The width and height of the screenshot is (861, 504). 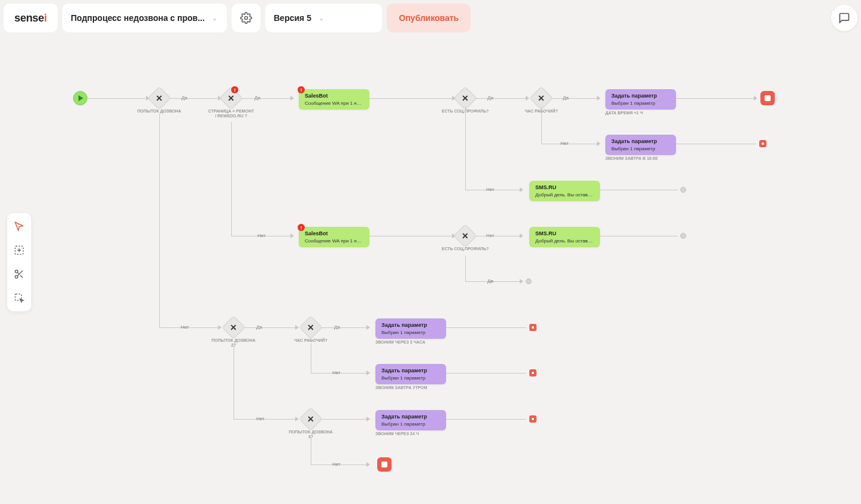 I want to click on action-caption: ЗВОНИМ ЧЕРЕЗ 3 ЧАСА, so click(x=400, y=342).